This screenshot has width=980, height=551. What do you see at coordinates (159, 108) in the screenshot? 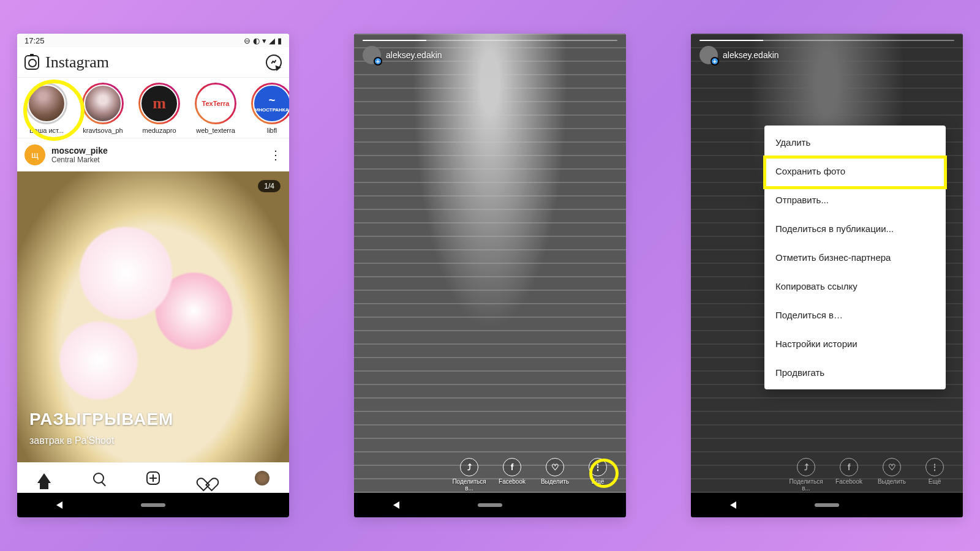
I see `story-item: m meduzapro` at bounding box center [159, 108].